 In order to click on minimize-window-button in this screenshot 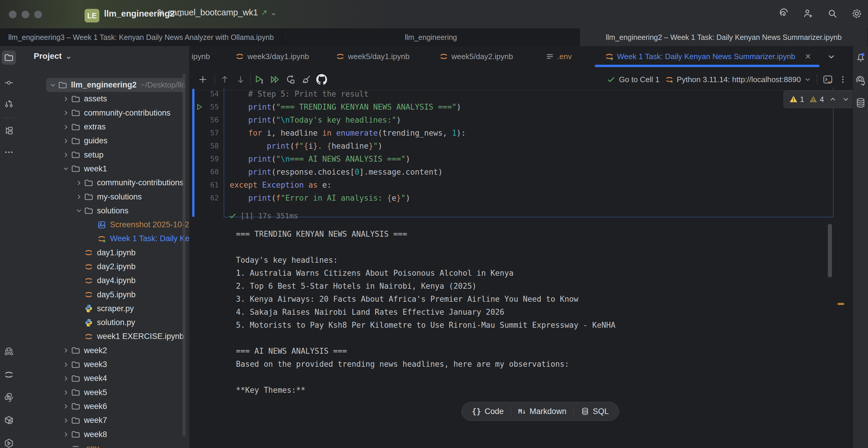, I will do `click(26, 14)`.